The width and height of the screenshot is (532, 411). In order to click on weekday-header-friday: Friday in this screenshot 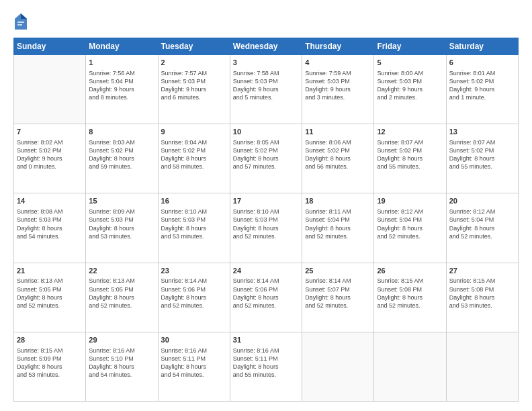, I will do `click(410, 47)`.